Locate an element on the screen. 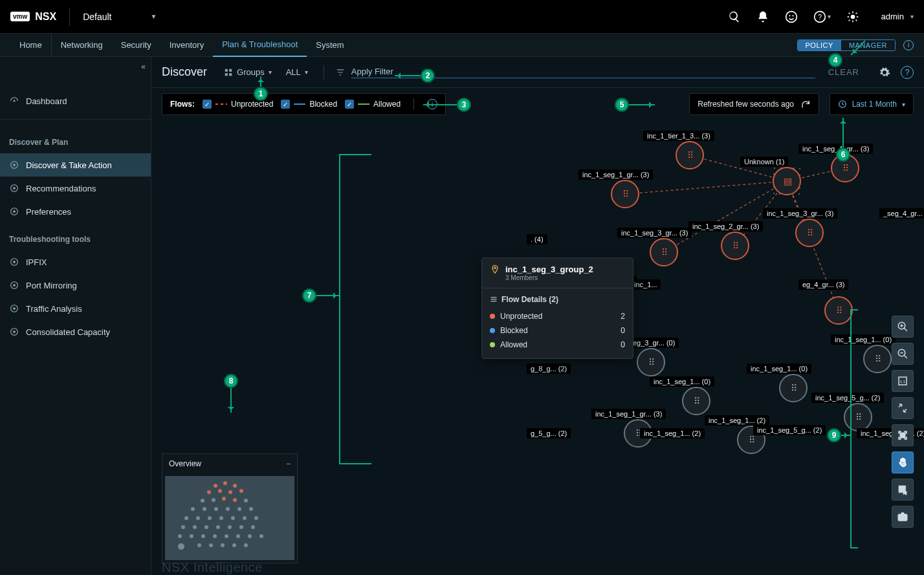  search-icon is located at coordinates (734, 17).